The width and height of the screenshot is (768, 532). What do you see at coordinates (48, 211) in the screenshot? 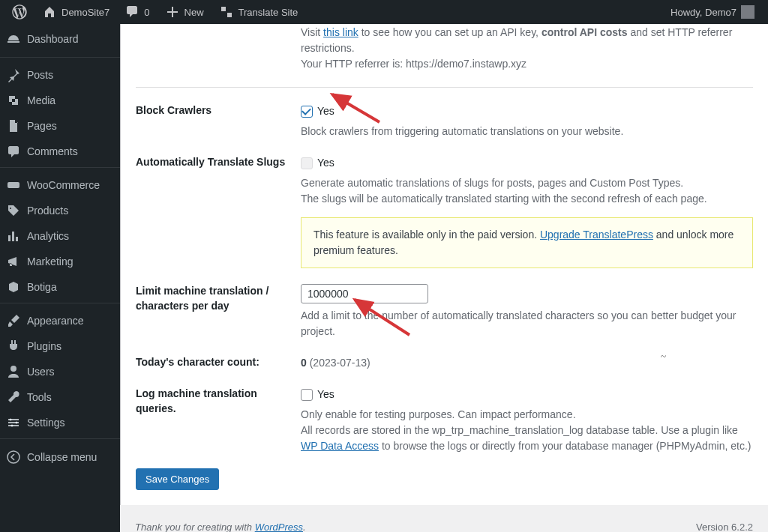
I see `sidebar-products-label: Products` at bounding box center [48, 211].